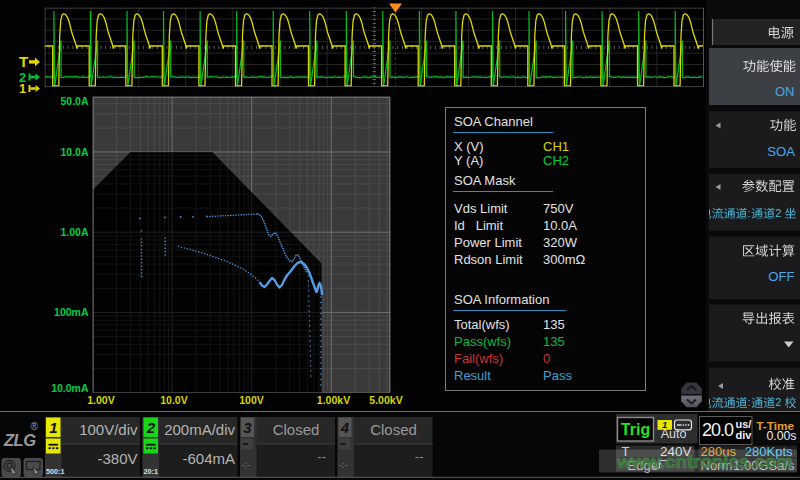 This screenshot has height=480, width=800. I want to click on svg-text: 200mA/div, so click(200, 430).